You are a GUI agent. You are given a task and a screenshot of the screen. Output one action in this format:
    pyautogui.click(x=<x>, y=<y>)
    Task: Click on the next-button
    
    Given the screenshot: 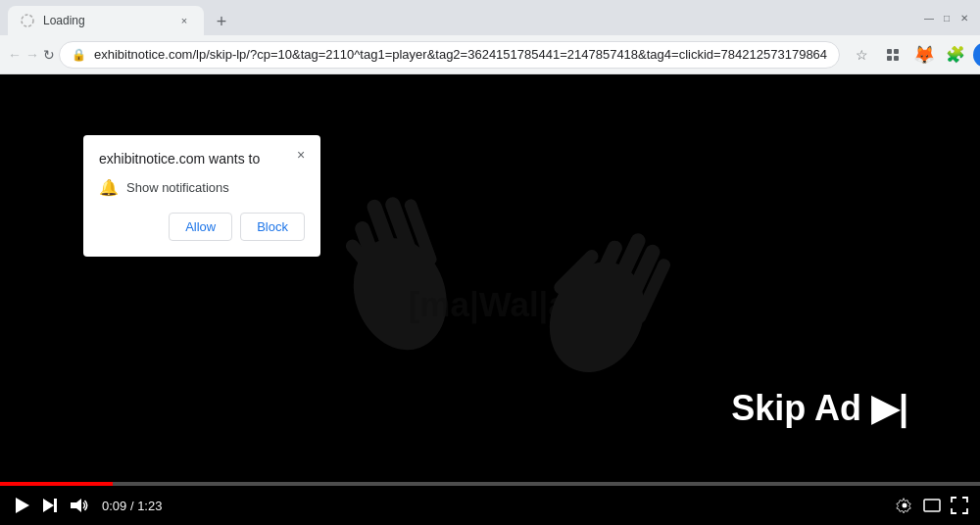 What is the action you would take?
    pyautogui.click(x=50, y=505)
    